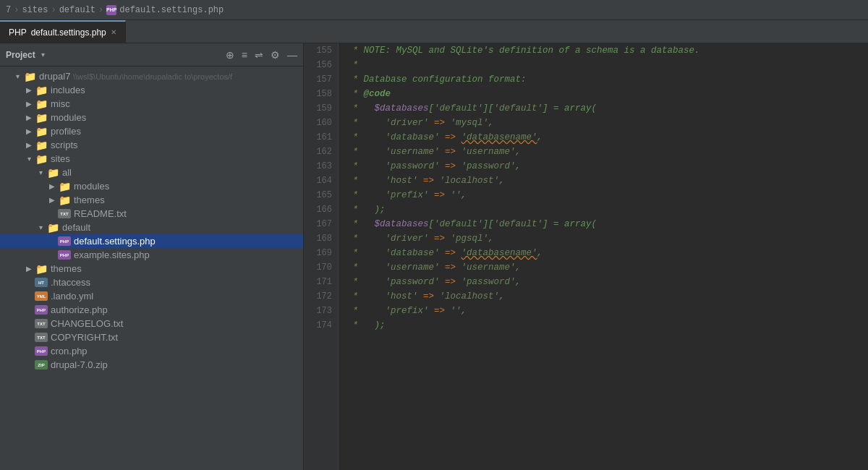 This screenshot has width=868, height=470. I want to click on lando-yml-icon: YML, so click(41, 296).